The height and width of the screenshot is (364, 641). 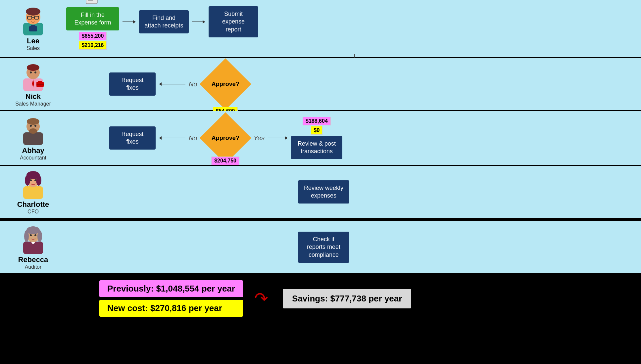 What do you see at coordinates (324, 192) in the screenshot?
I see `task-review-weekly: Review weekly expenses` at bounding box center [324, 192].